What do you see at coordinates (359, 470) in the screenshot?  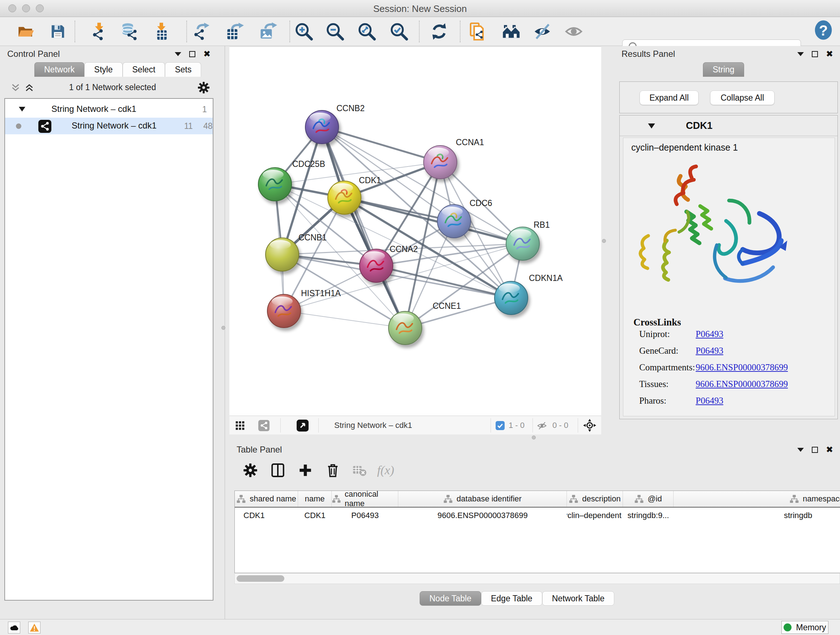 I see `delete-table-icon` at bounding box center [359, 470].